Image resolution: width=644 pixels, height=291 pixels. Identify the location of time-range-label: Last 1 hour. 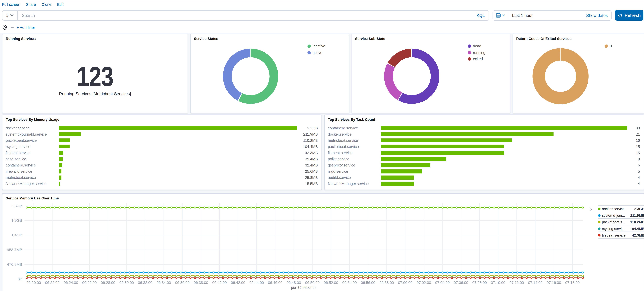
(547, 15).